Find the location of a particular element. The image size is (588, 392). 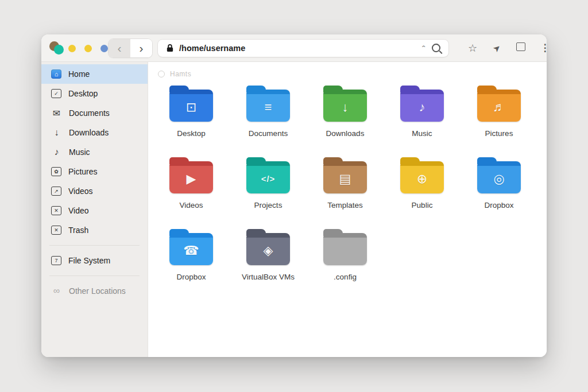

sidebar-item-label: Videos is located at coordinates (80, 191).